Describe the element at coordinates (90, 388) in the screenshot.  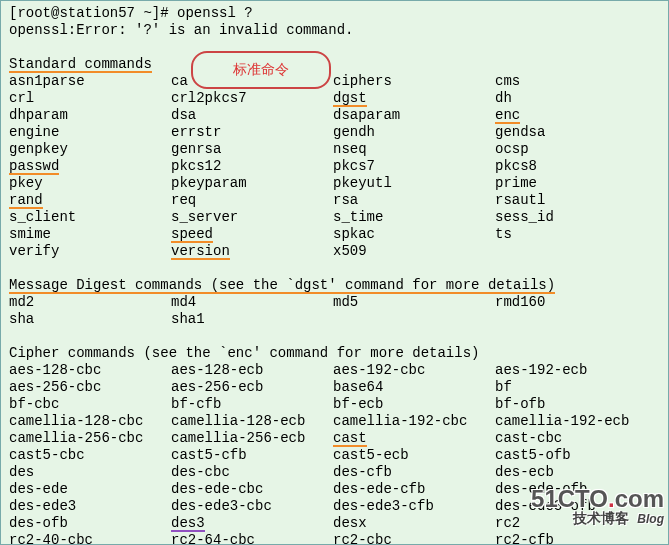
I see `command-cell: aes-256-cbc` at that location.